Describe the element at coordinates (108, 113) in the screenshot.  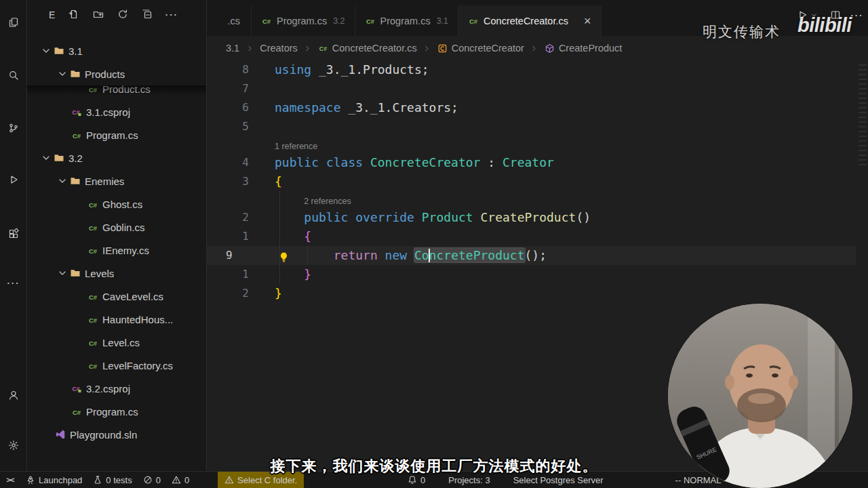
I see `tree-item-label: 3.1.csproj` at that location.